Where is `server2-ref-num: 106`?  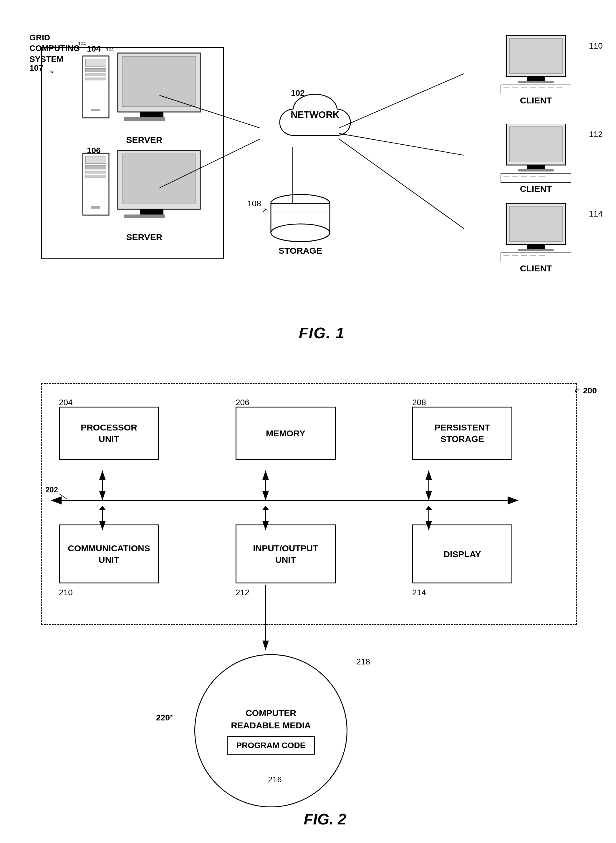
server2-ref-num: 106 is located at coordinates (94, 151).